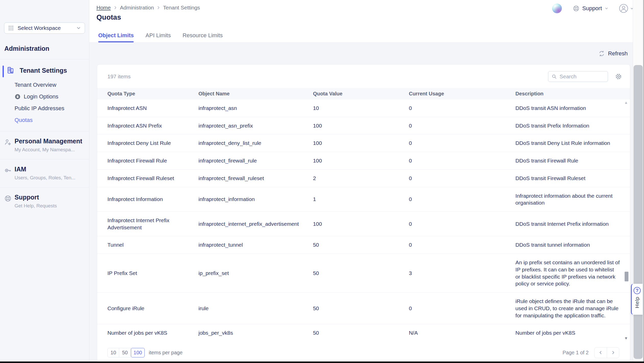 Image resolution: width=644 pixels, height=363 pixels. I want to click on gear-icon, so click(618, 77).